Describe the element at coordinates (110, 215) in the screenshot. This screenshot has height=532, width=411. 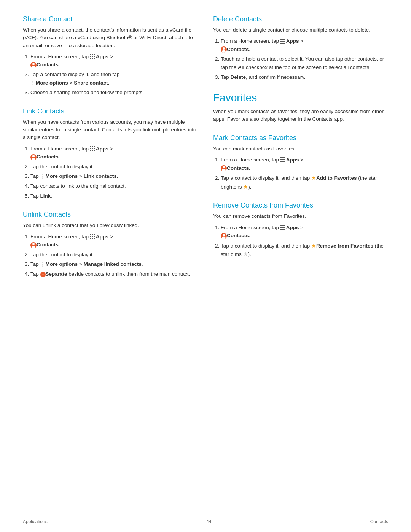
I see `unlink-contacts-title: Unlink Contacts` at that location.